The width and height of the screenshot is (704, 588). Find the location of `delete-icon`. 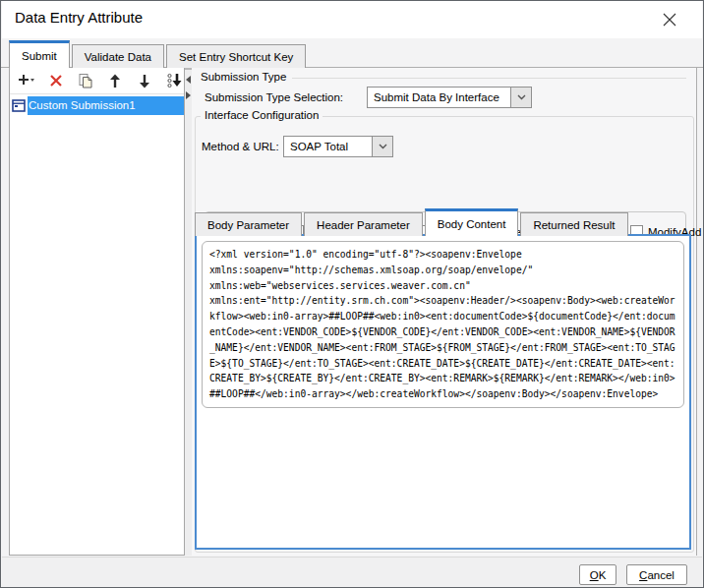

delete-icon is located at coordinates (56, 81).